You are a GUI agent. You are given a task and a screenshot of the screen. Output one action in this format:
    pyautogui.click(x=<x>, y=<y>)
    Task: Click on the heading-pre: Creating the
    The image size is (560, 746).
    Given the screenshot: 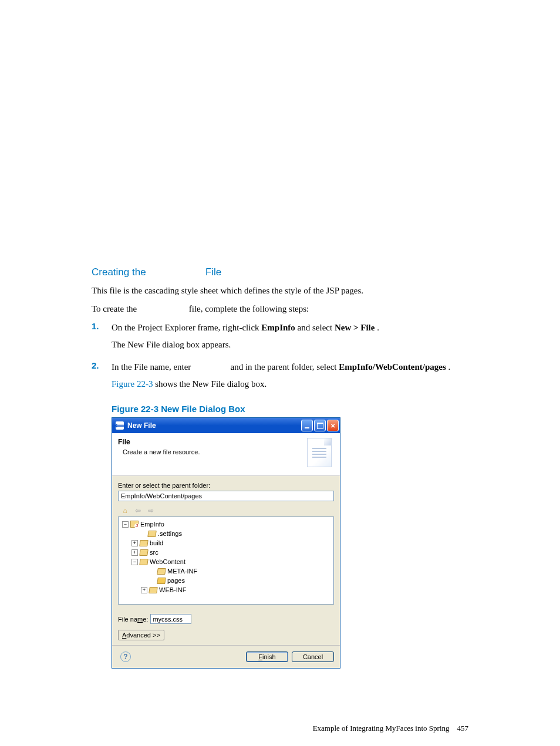 What is the action you would take?
    pyautogui.click(x=120, y=272)
    